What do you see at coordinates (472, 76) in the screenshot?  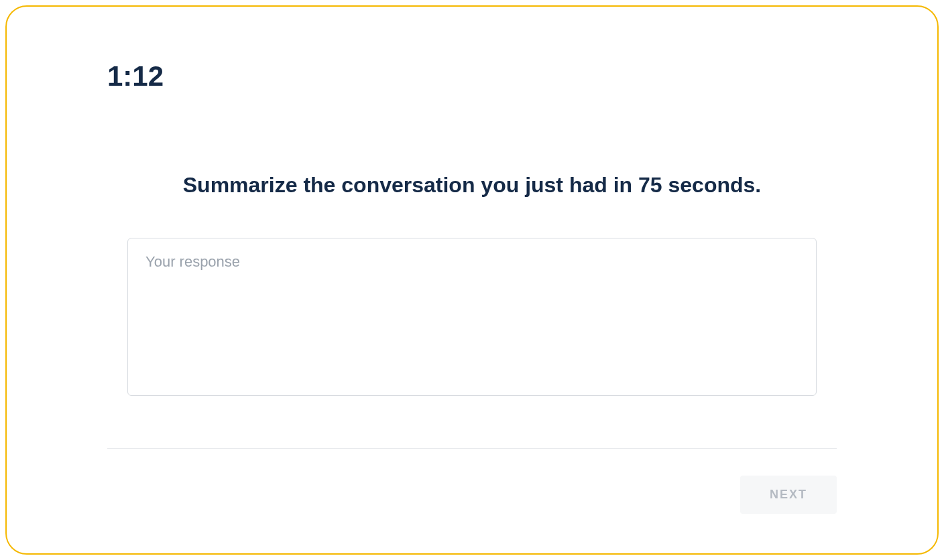 I see `countdown-timer: 1:12` at bounding box center [472, 76].